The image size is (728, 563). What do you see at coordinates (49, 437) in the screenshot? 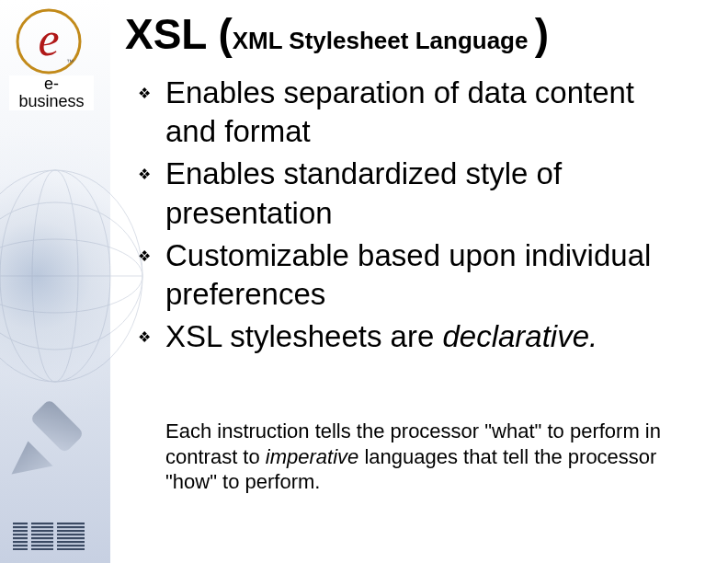
I see `pen-icon` at bounding box center [49, 437].